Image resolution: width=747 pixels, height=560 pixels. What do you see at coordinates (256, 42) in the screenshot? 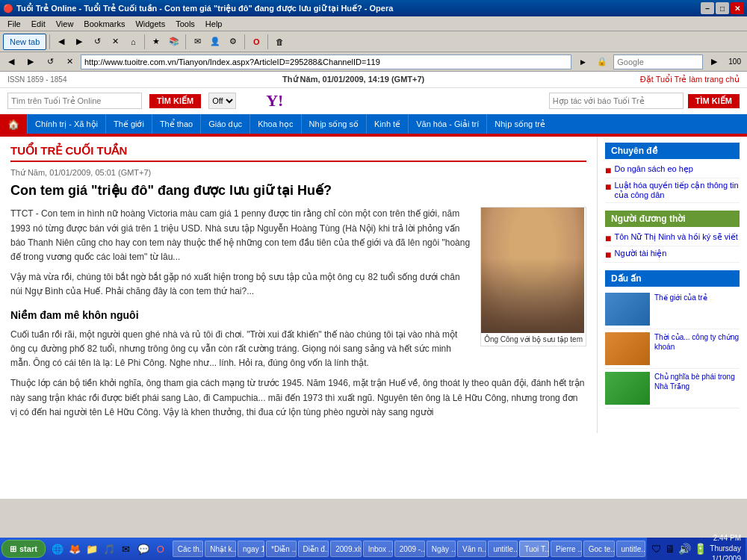
I see `opera-button: O` at bounding box center [256, 42].